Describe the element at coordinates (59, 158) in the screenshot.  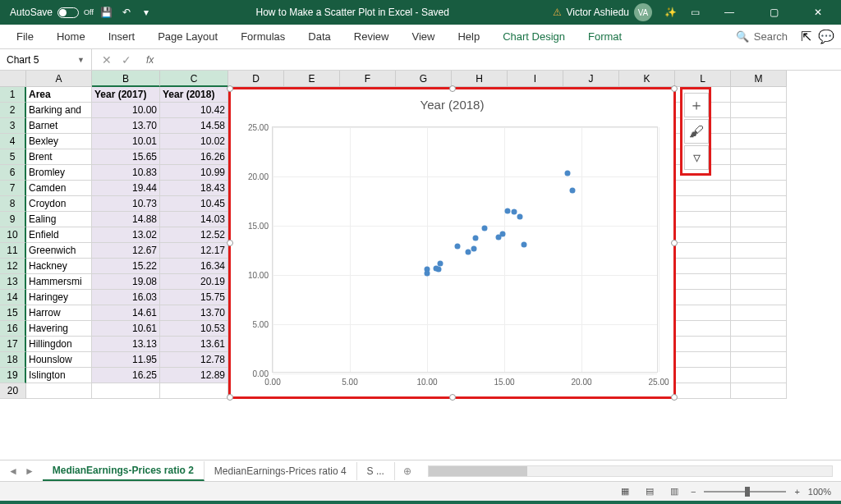
I see `cell: Brent` at that location.